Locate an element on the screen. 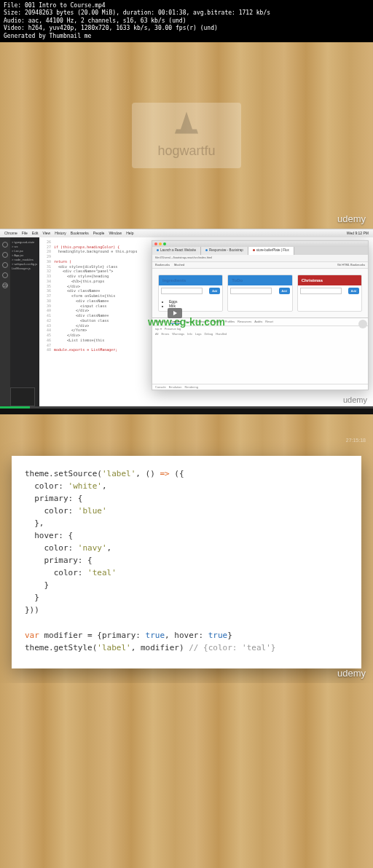 The image size is (373, 868). menu-people: People is located at coordinates (99, 233).